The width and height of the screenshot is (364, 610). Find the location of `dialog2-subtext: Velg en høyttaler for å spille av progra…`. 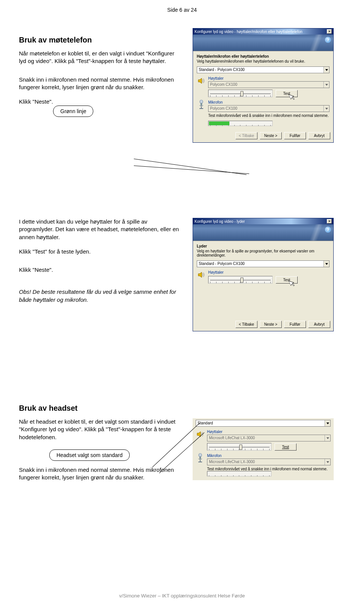

dialog2-subtext: Velg en høyttaler for å spille av progra… is located at coordinates (263, 253).